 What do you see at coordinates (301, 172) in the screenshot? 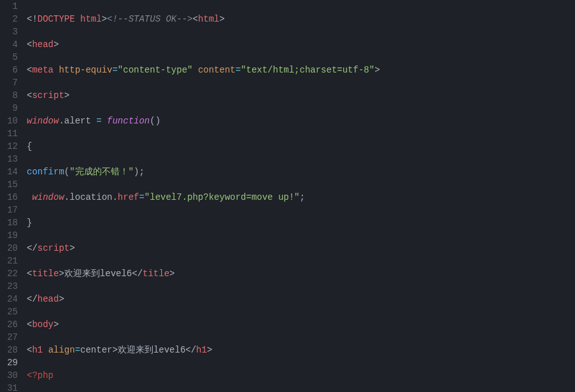
I see `code-line: confirm("完成的不错！");` at bounding box center [301, 172].